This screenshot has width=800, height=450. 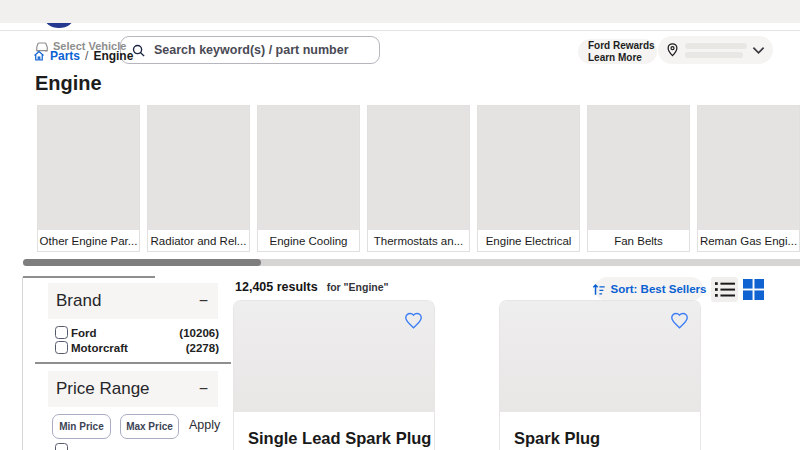 I want to click on category-card-thermostats: Thermostats an..., so click(x=418, y=178).